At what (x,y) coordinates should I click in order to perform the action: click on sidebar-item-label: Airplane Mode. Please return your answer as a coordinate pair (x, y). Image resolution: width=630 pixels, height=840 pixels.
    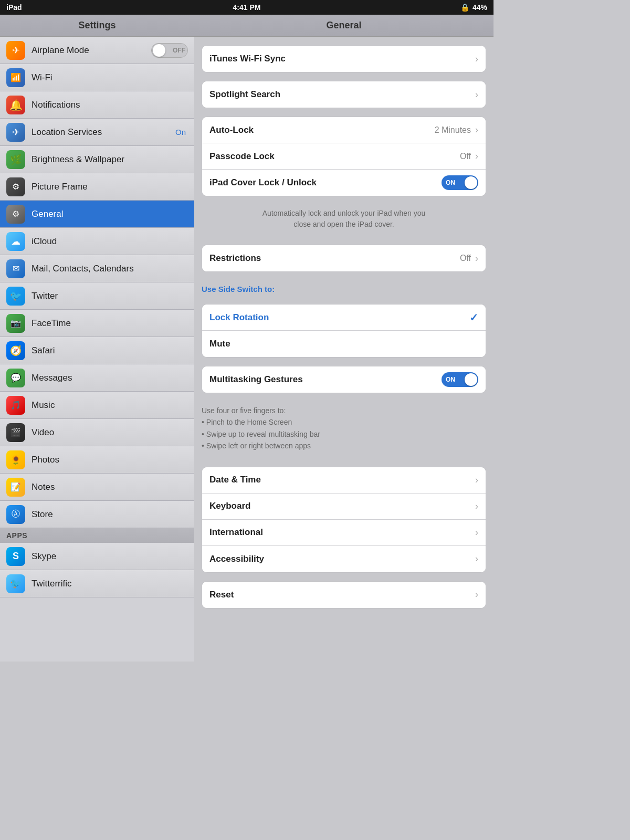
    Looking at the image, I should click on (91, 50).